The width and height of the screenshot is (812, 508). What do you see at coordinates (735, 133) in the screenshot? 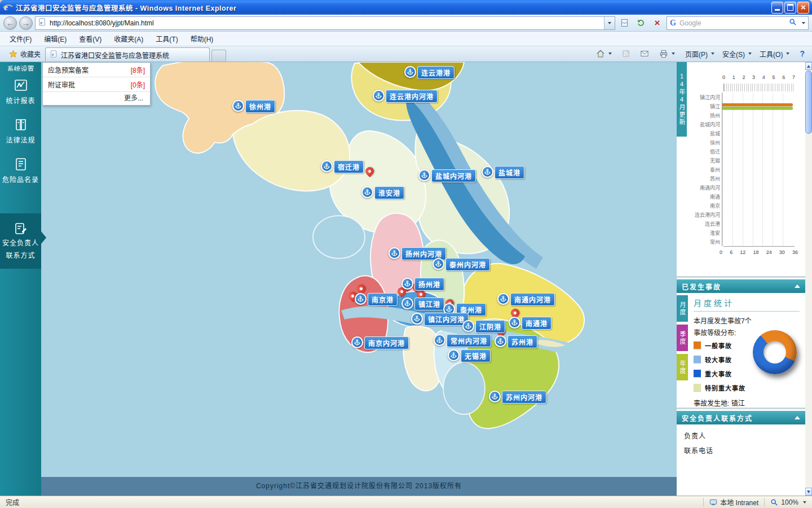
I see `chart-row: 盐城` at bounding box center [735, 133].